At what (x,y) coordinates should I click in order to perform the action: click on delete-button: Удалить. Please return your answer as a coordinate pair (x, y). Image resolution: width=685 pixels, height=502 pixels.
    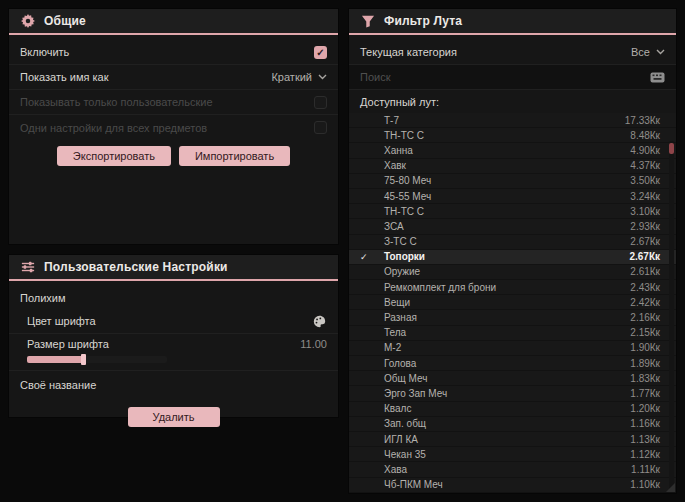
    Looking at the image, I should click on (174, 417).